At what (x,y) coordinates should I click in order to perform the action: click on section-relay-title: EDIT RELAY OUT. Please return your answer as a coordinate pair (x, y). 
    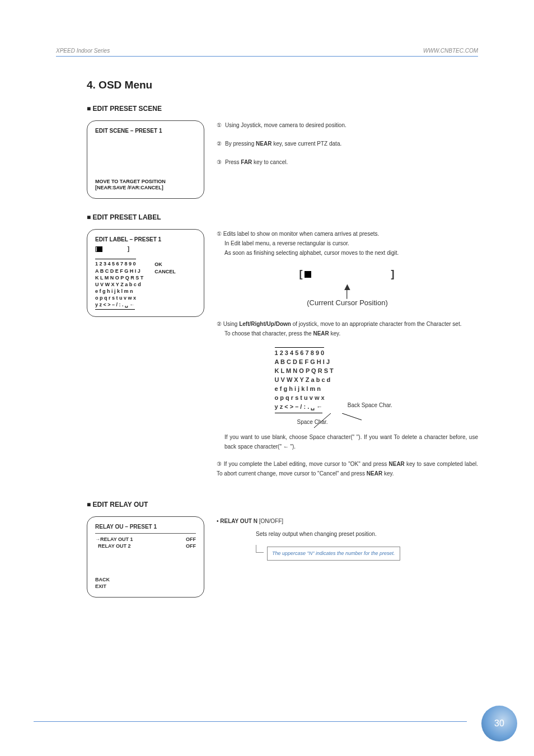
    Looking at the image, I should click on (282, 505).